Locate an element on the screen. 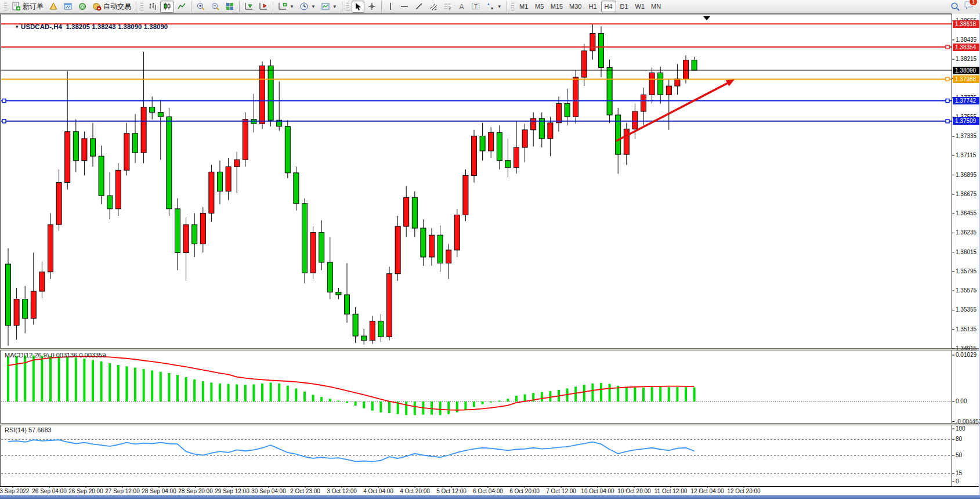 This screenshot has width=980, height=499. tile-windows-button is located at coordinates (230, 7).